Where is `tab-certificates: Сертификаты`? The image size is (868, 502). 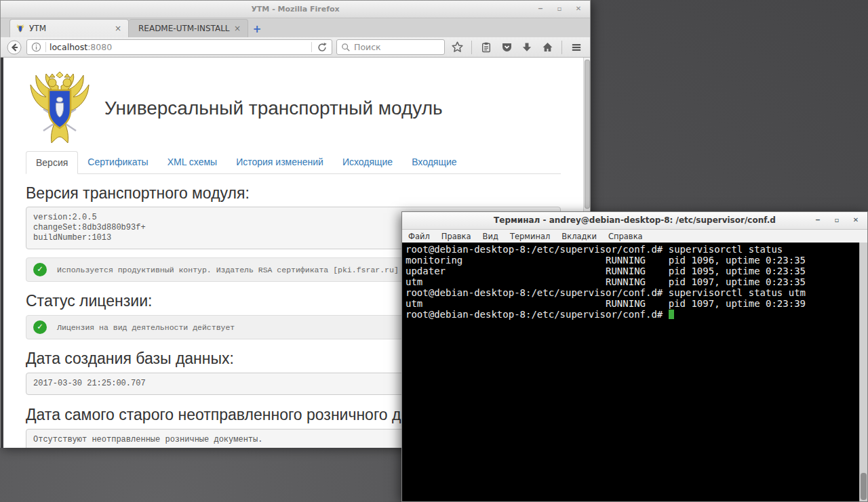 tab-certificates: Сертификаты is located at coordinates (118, 163).